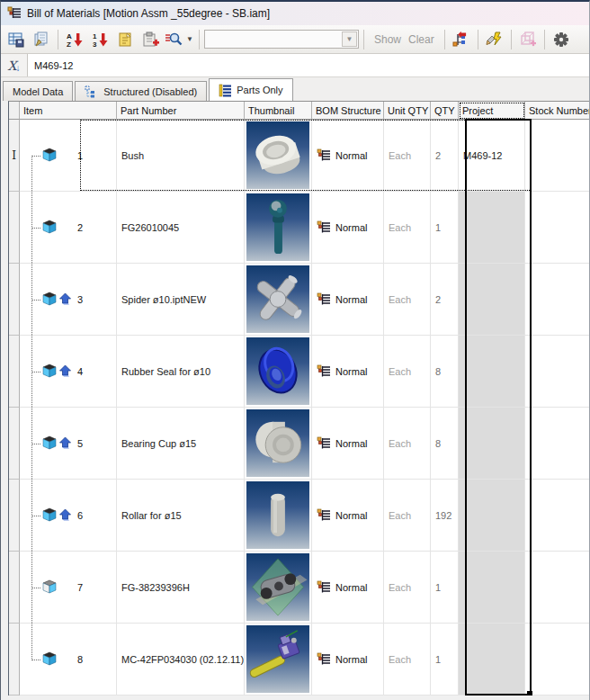 The width and height of the screenshot is (590, 700). What do you see at coordinates (179, 40) in the screenshot?
I see `view-options-button: ▼` at bounding box center [179, 40].